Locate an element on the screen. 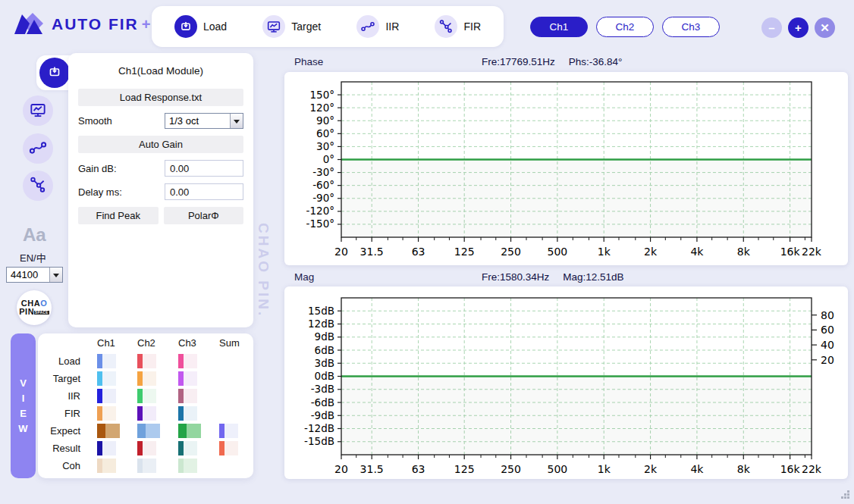  chaopin-logo-line1: CHAO is located at coordinates (34, 303).